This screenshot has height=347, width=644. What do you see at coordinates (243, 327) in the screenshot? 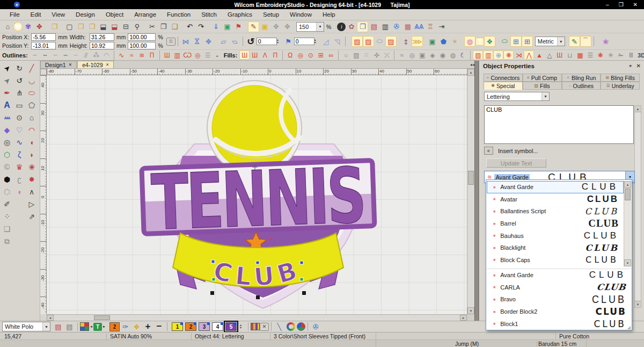
I see `palette-spinner: ▴▾` at bounding box center [243, 327].